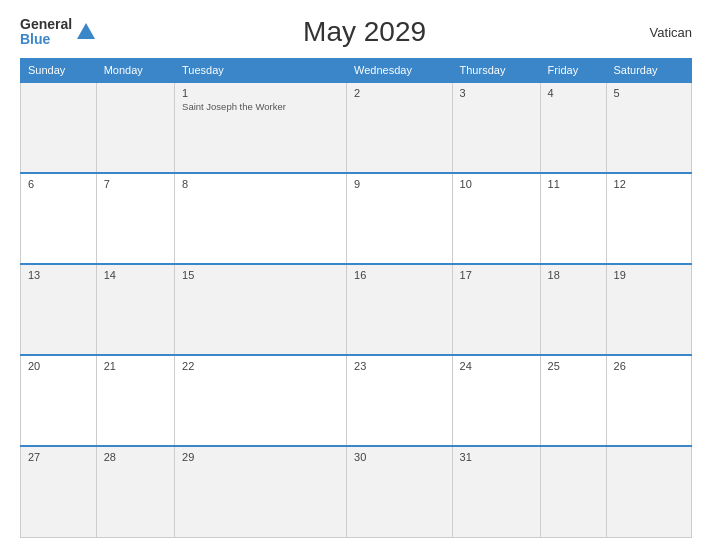 Image resolution: width=712 pixels, height=550 pixels. Describe the element at coordinates (260, 184) in the screenshot. I see `day-number: 8` at that location.